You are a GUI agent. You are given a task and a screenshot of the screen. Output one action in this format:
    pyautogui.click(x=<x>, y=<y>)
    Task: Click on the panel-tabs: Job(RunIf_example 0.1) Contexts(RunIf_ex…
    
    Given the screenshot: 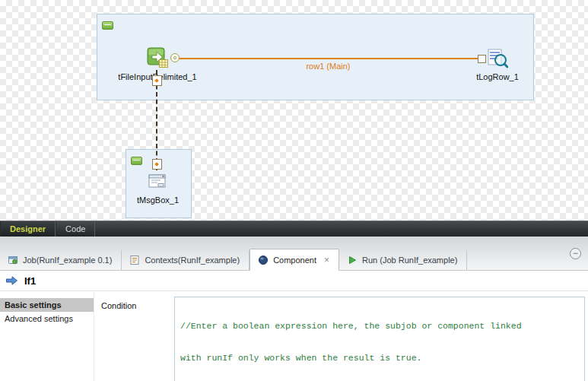 What is the action you would take?
    pyautogui.click(x=234, y=260)
    